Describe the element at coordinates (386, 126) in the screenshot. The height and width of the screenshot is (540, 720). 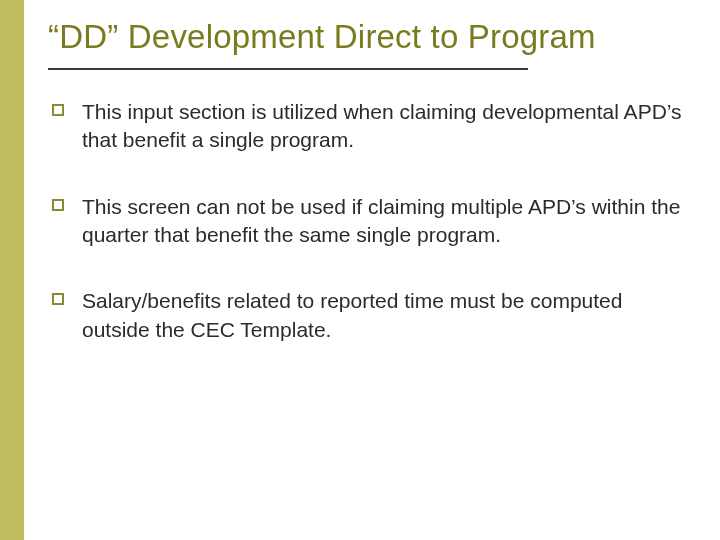
I see `bullet-text: This input section is utilized when clai…` at that location.